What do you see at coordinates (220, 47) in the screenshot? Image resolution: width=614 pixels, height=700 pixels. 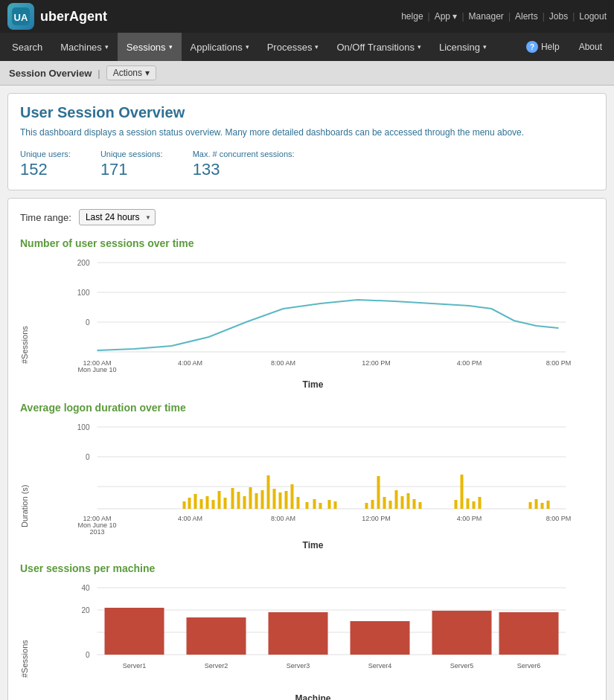 I see `nav-applications: Applications ▾` at bounding box center [220, 47].